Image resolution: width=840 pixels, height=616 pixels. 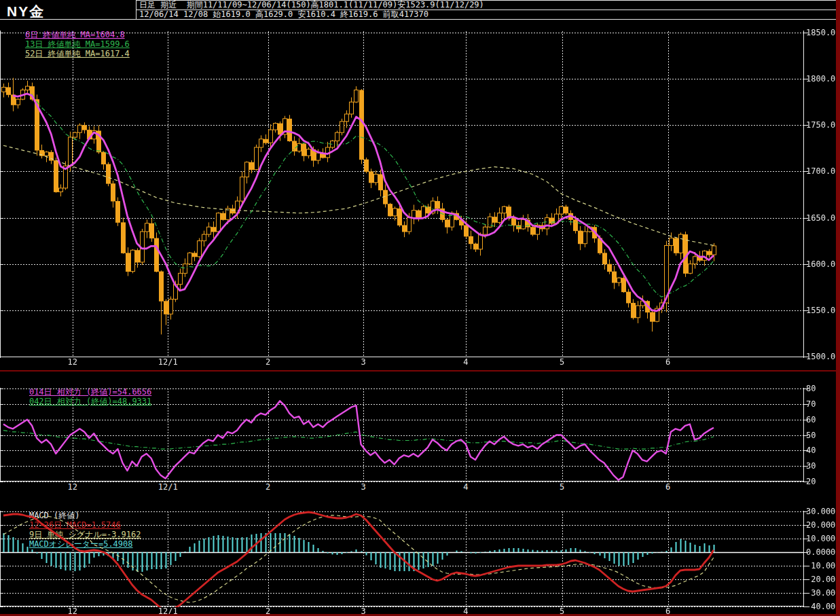 What do you see at coordinates (418, 19) in the screenshot?
I see `header-bottom-border` at bounding box center [418, 19].